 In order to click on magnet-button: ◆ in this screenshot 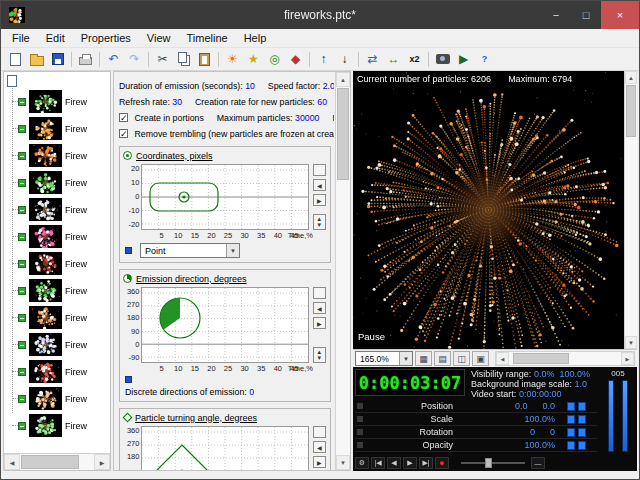, I will do `click(296, 59)`.